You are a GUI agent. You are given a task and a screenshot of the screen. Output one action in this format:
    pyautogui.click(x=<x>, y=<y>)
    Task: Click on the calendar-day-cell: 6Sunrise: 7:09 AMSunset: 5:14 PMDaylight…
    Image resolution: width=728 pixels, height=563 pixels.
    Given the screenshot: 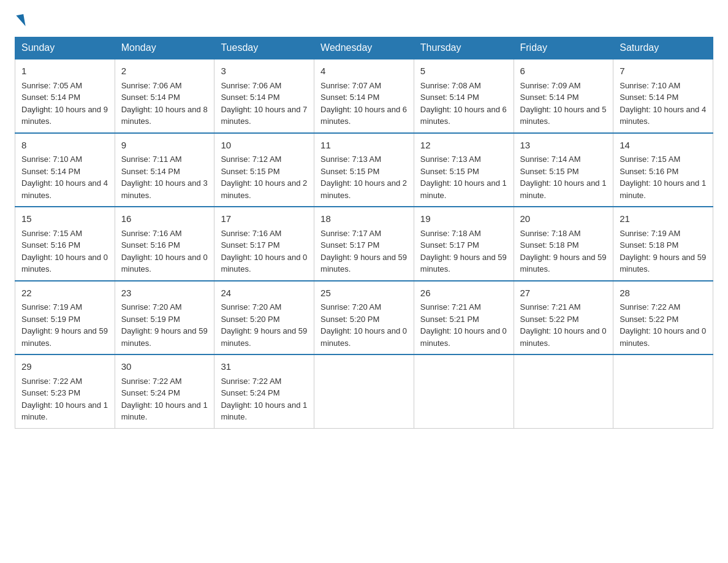 What is the action you would take?
    pyautogui.click(x=564, y=96)
    